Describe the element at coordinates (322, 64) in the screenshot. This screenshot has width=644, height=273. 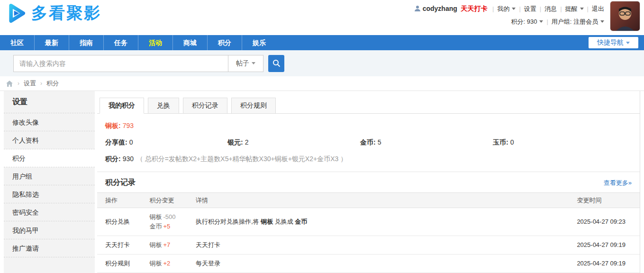
I see `search-section: 帖子` at that location.